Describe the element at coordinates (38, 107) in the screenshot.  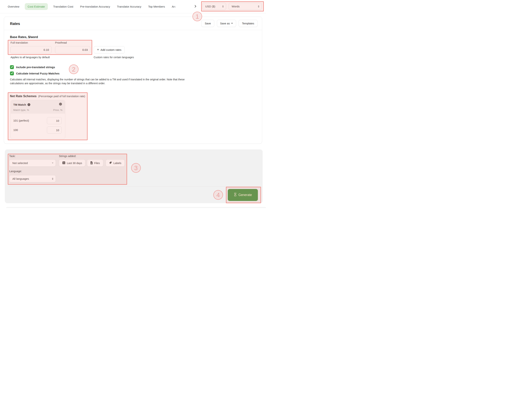
I see `tm-match-header` at that location.